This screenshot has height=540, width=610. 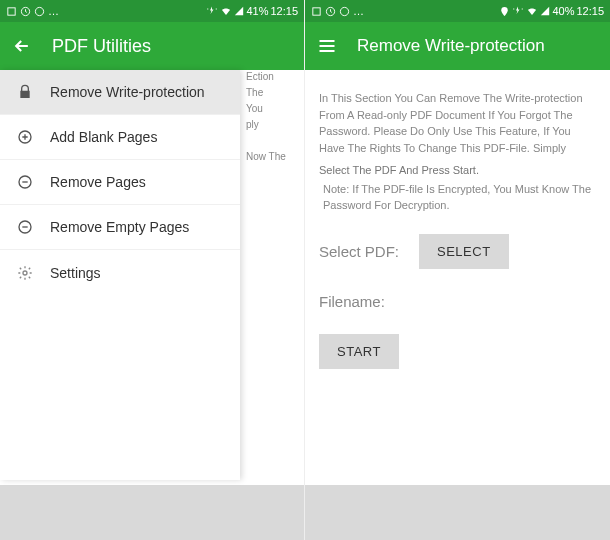 I want to click on page-title: Remove Write-protection, so click(x=451, y=46).